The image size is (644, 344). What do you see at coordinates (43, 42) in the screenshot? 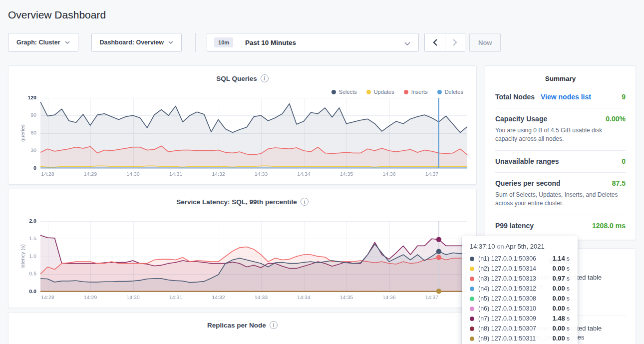
I see `graph-dropdown: Graph: Cluster` at bounding box center [43, 42].